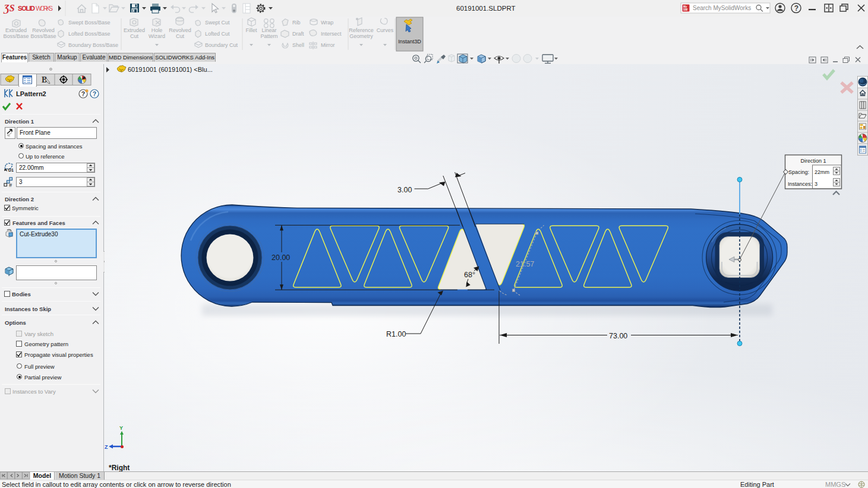 The width and height of the screenshot is (868, 488). Describe the element at coordinates (26, 8) in the screenshot. I see `svg-text: SOLID` at that location.